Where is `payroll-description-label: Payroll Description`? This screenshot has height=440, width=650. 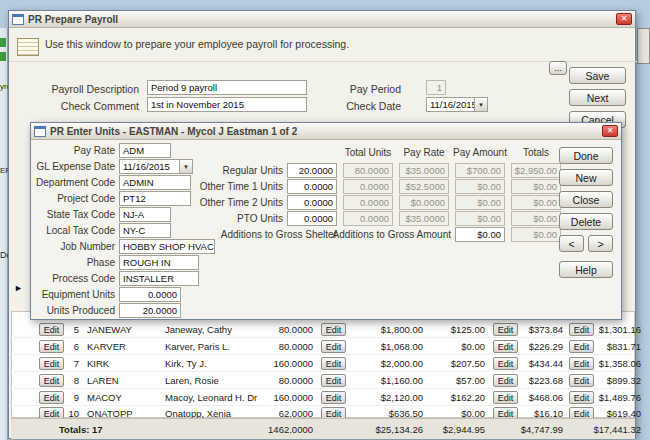 payroll-description-label: Payroll Description is located at coordinates (88, 89).